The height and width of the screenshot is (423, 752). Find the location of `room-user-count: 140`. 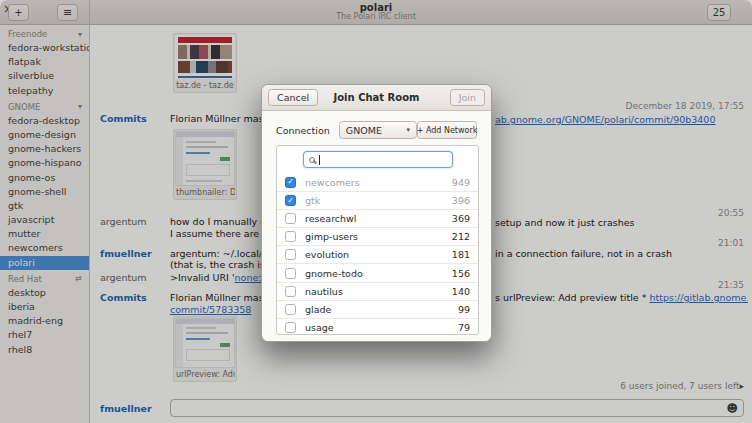

room-user-count: 140 is located at coordinates (461, 292).